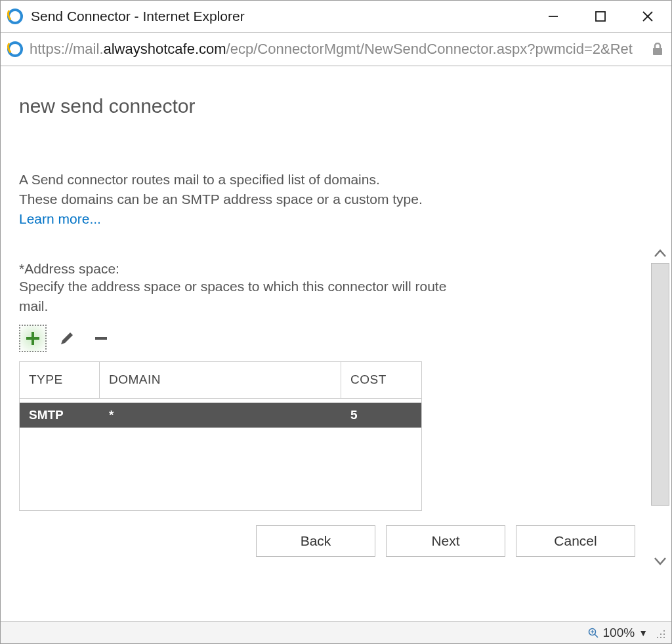 This screenshot has width=672, height=644. I want to click on chevron-down-icon: ▼, so click(643, 633).